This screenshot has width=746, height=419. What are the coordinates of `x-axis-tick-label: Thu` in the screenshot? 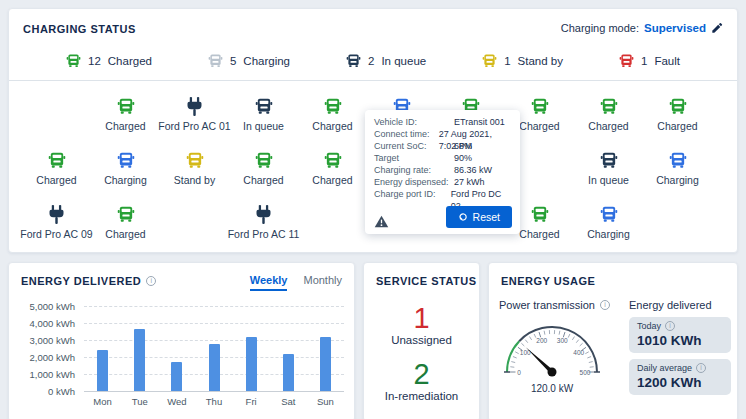 It's located at (214, 402).